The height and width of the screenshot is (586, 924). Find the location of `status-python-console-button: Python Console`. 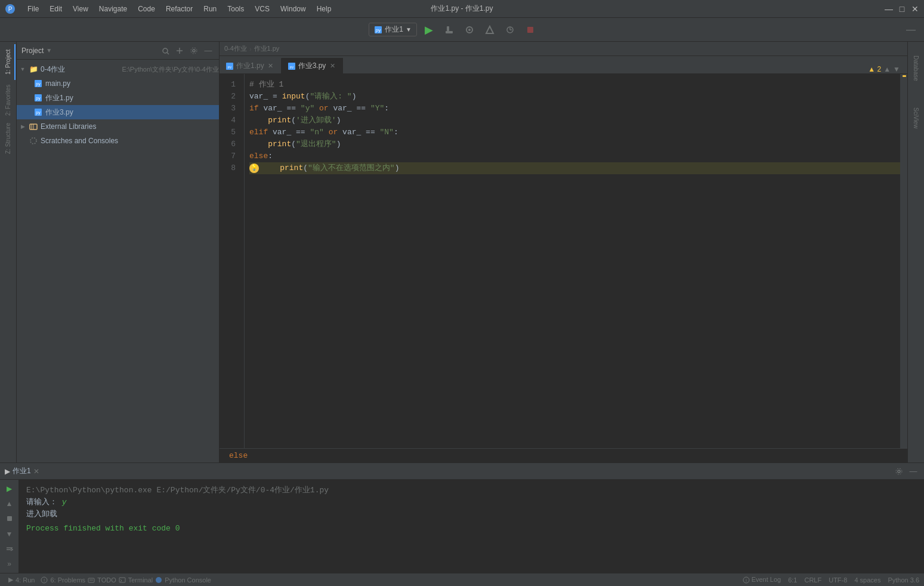

status-python-console-button: Python Console is located at coordinates (183, 580).